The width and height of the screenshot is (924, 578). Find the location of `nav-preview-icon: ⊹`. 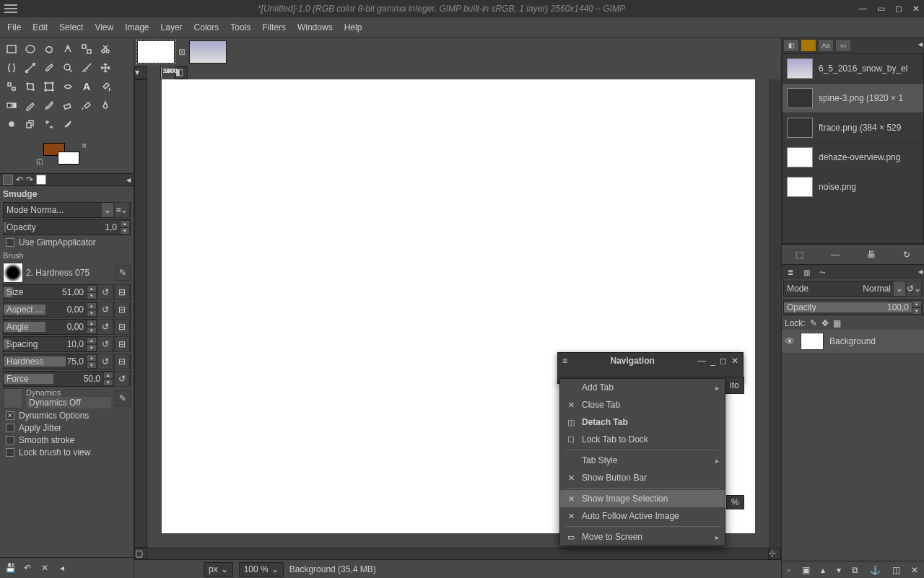

nav-preview-icon: ⊹ is located at coordinates (775, 553).